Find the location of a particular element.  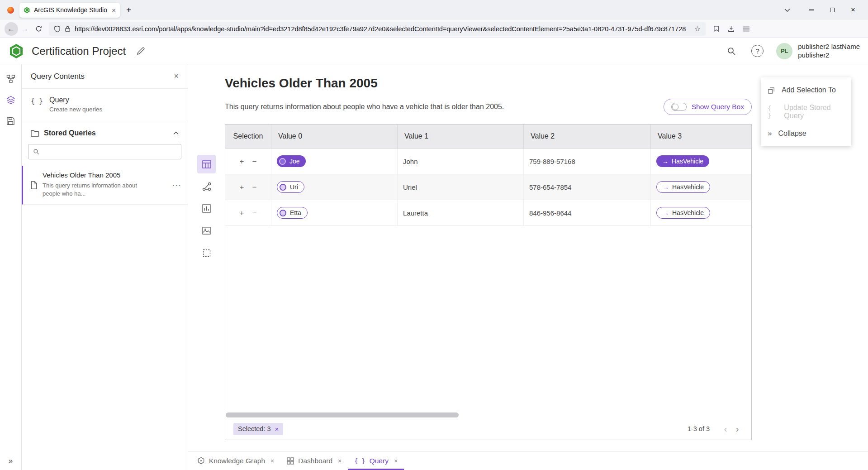

menu-item-collapse: » Collapse is located at coordinates (806, 134).